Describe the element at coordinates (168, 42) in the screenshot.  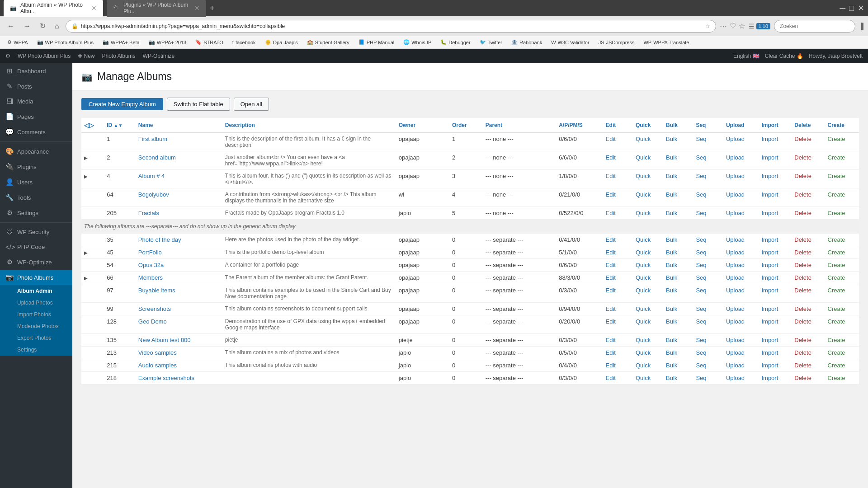
I see `bookmark-wppa-2013: 📷 WPPA+ 2013` at that location.